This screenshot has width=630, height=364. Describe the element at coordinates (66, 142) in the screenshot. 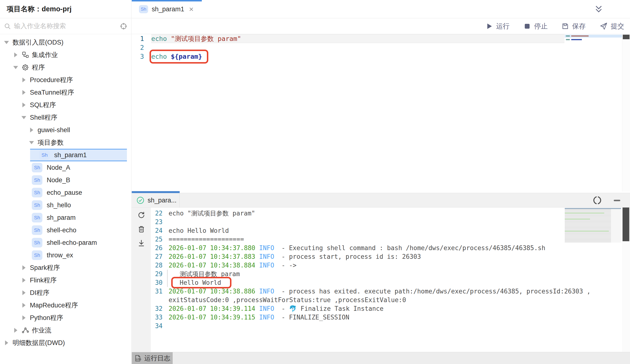

I see `sidebar-item-project-param-folder: 项目参数` at that location.